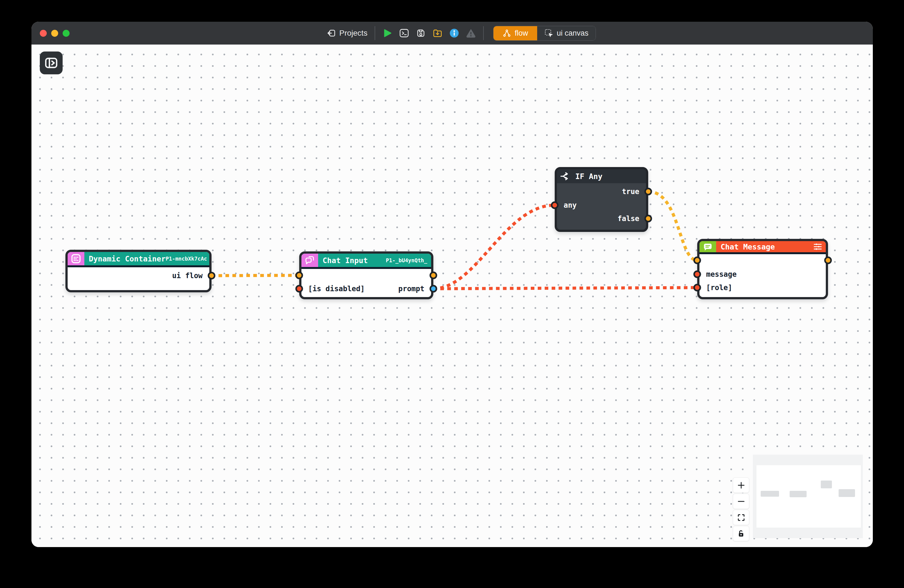 The height and width of the screenshot is (588, 904). Describe the element at coordinates (673, 226) in the screenshot. I see `edge-true-to-chatmessage` at that location.